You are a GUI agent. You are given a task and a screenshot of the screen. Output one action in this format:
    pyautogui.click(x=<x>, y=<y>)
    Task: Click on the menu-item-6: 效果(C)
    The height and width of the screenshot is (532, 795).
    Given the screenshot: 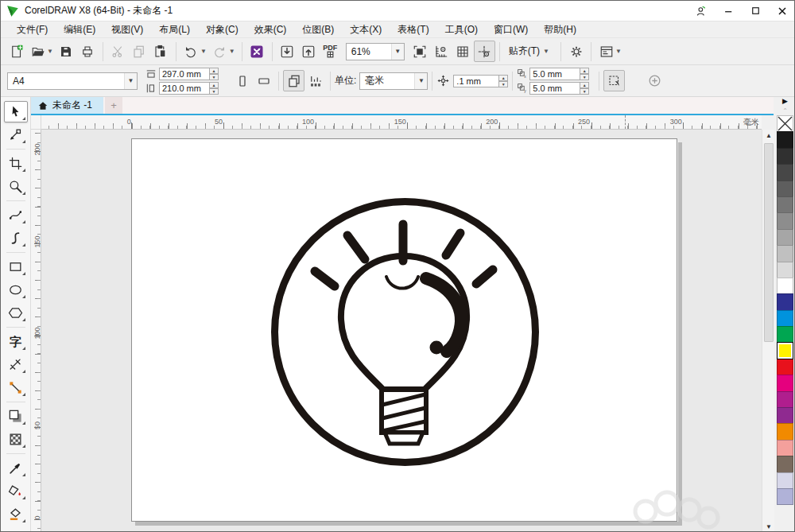 What is the action you would take?
    pyautogui.click(x=270, y=30)
    